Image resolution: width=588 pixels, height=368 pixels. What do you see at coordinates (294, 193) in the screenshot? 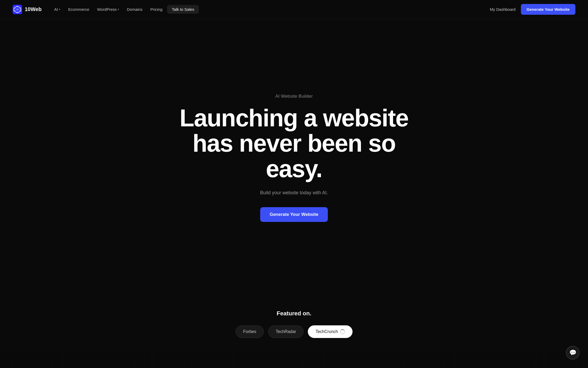
I see `hero-subtext: Build your website today with AI.` at bounding box center [294, 193].